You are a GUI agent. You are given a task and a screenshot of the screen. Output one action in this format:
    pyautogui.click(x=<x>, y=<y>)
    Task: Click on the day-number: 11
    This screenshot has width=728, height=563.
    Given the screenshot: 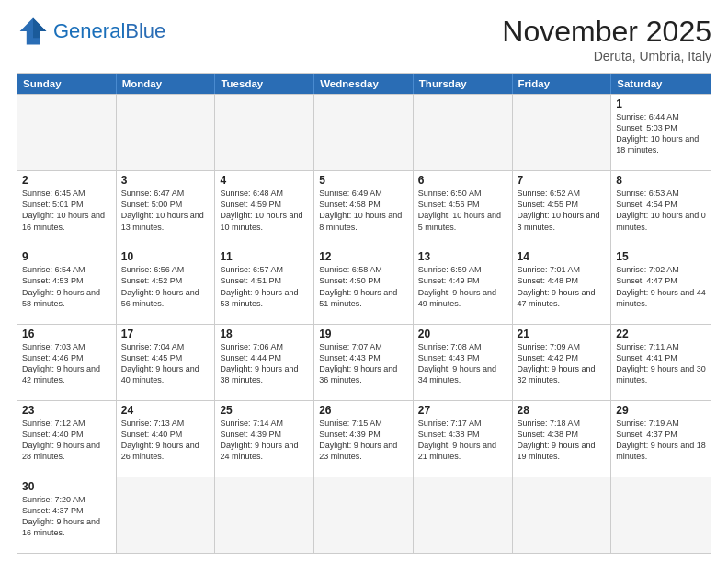 What is the action you would take?
    pyautogui.click(x=265, y=257)
    